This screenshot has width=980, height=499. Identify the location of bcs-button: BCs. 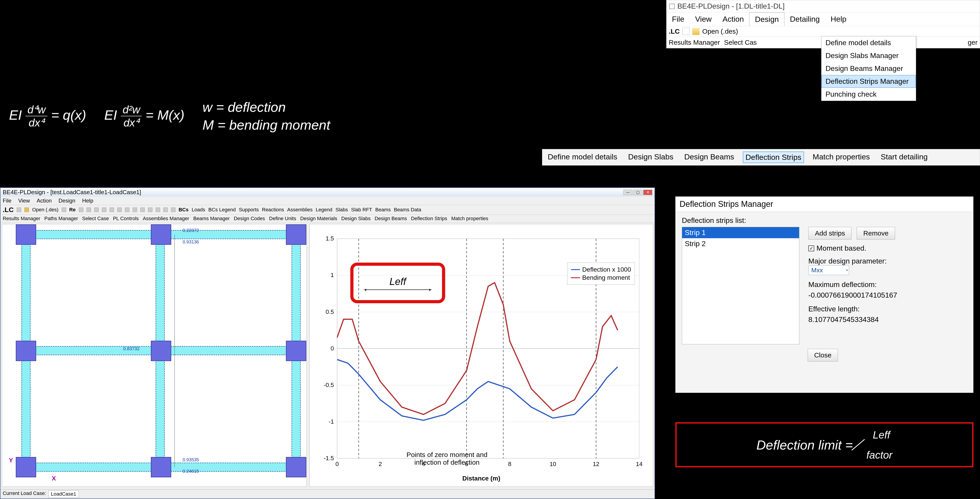
(184, 210).